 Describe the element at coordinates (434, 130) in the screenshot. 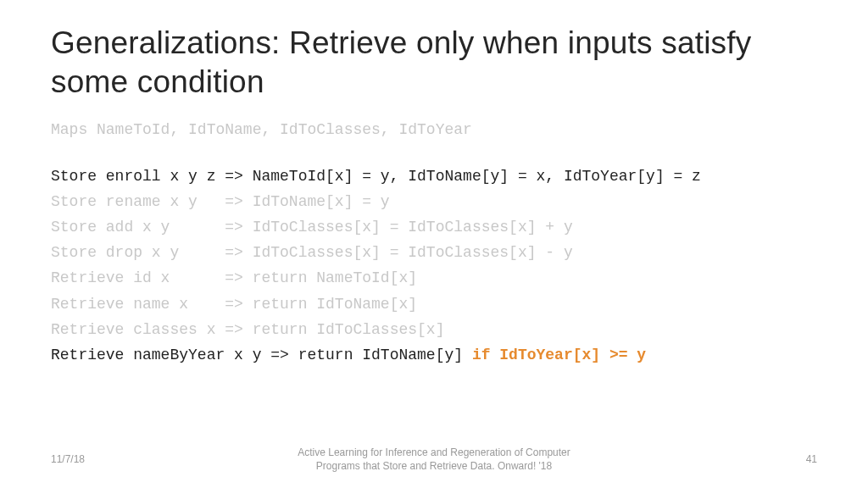

I see `maps-declaration: Maps NameToId, IdToName, IdToClasses, Id…` at that location.